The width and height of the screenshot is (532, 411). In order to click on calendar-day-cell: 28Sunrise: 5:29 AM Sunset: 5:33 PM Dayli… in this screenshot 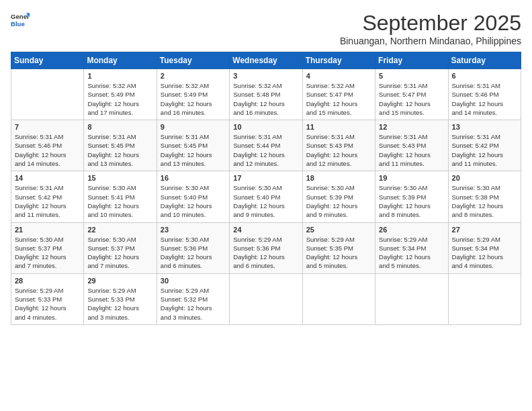, I will do `click(48, 299)`.